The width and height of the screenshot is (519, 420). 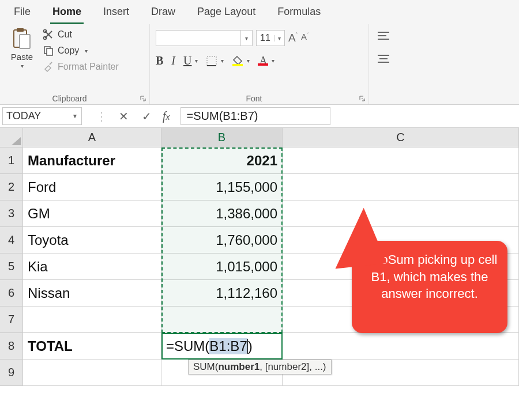 What do you see at coordinates (270, 38) in the screenshot?
I see `font-size-dropdown: 11 ▾` at bounding box center [270, 38].